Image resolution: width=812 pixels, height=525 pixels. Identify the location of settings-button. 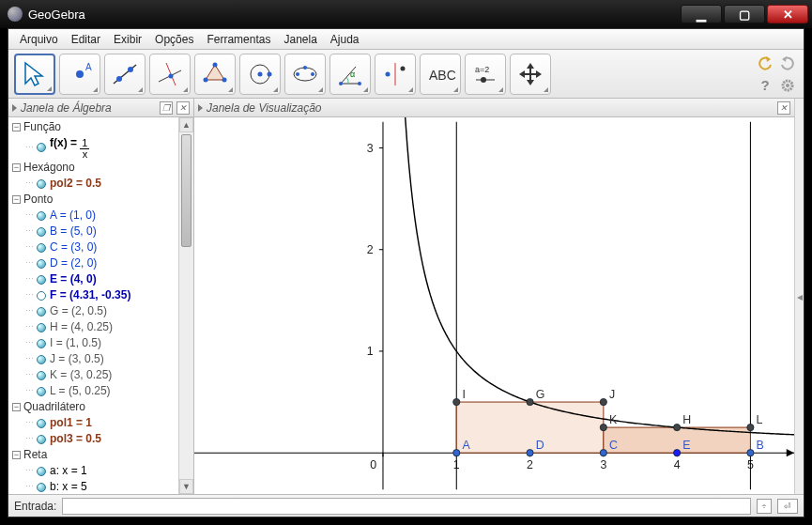
(788, 85).